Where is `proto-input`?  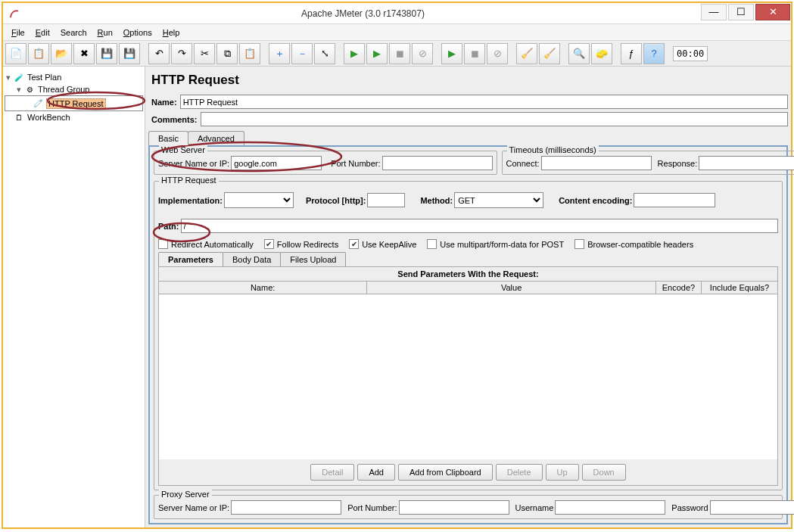 proto-input is located at coordinates (386, 200).